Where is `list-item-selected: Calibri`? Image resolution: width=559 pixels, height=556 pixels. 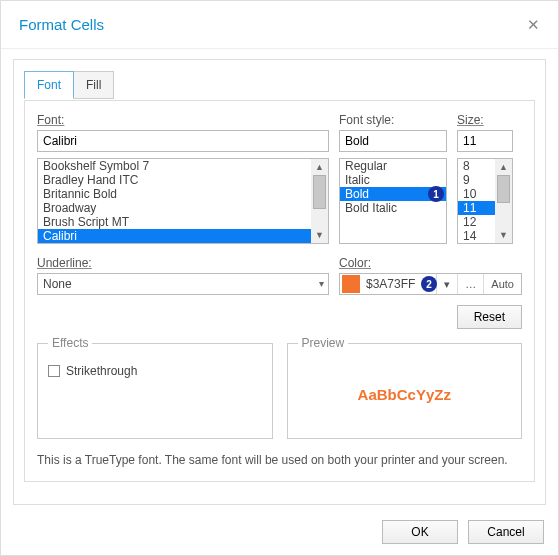 list-item-selected: Calibri is located at coordinates (174, 236).